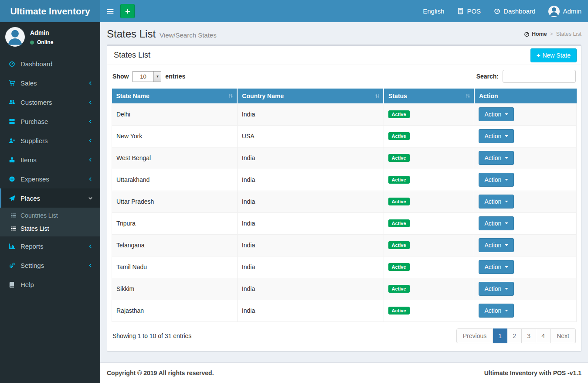 Image resolution: width=588 pixels, height=383 pixels. Describe the element at coordinates (14, 215) in the screenshot. I see `list-icon` at that location.